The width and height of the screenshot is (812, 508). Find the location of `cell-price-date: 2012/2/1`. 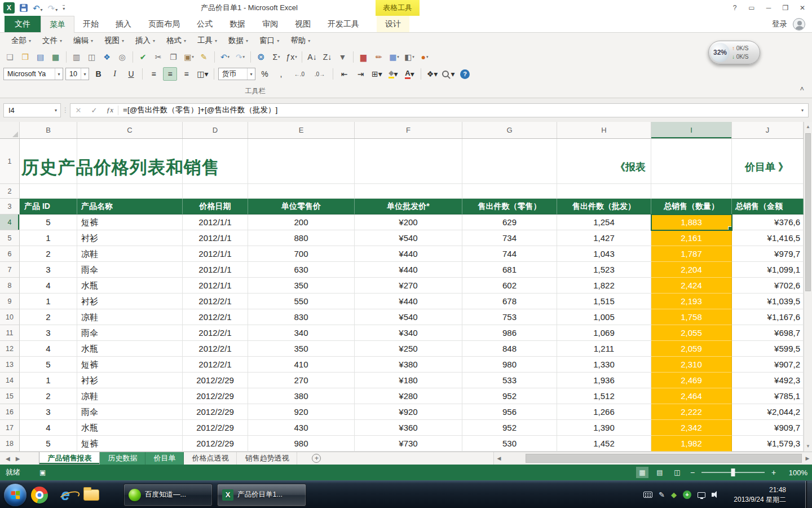

cell-price-date: 2012/2/1 is located at coordinates (215, 333).